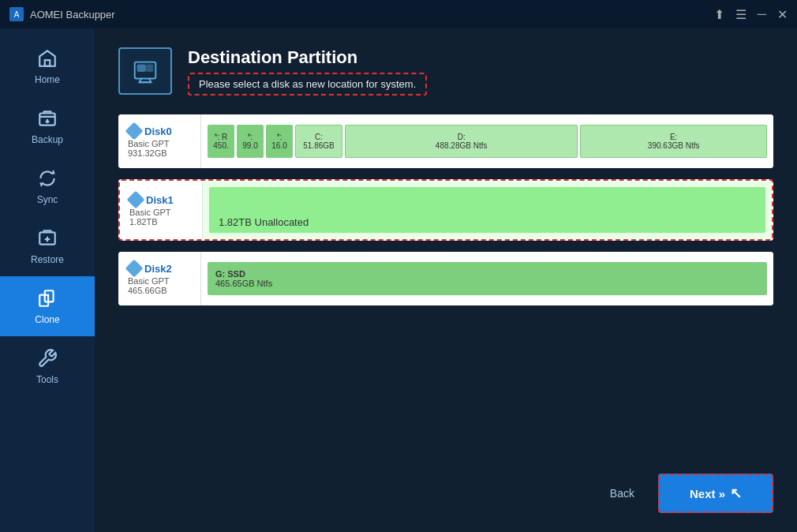 The width and height of the screenshot is (797, 532). What do you see at coordinates (47, 298) in the screenshot?
I see `clone-icon` at bounding box center [47, 298].